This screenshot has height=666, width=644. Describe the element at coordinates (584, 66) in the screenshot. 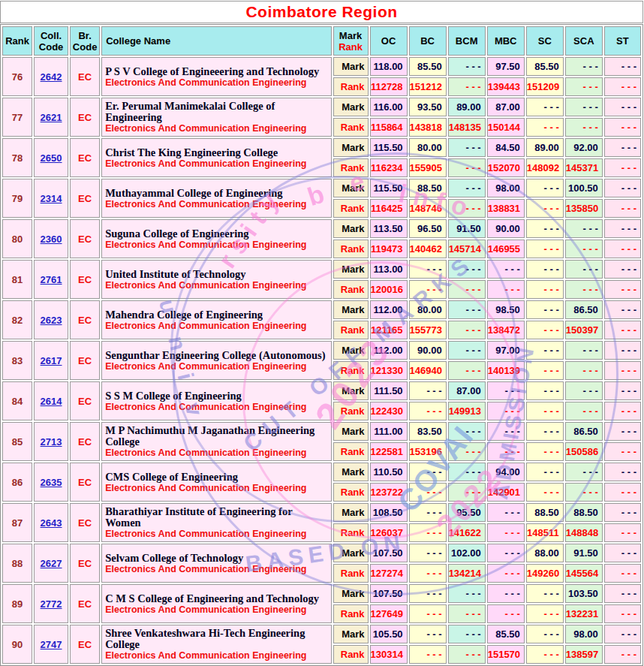

I see `mark-value-sca: - - -` at that location.